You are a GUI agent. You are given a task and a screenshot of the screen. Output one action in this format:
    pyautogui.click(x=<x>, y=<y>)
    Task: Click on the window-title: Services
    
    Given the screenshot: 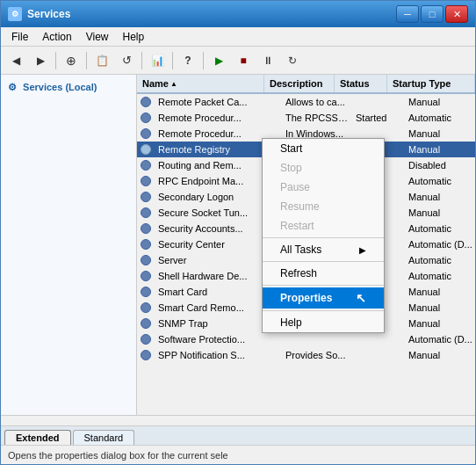 What is the action you would take?
    pyautogui.click(x=212, y=14)
    